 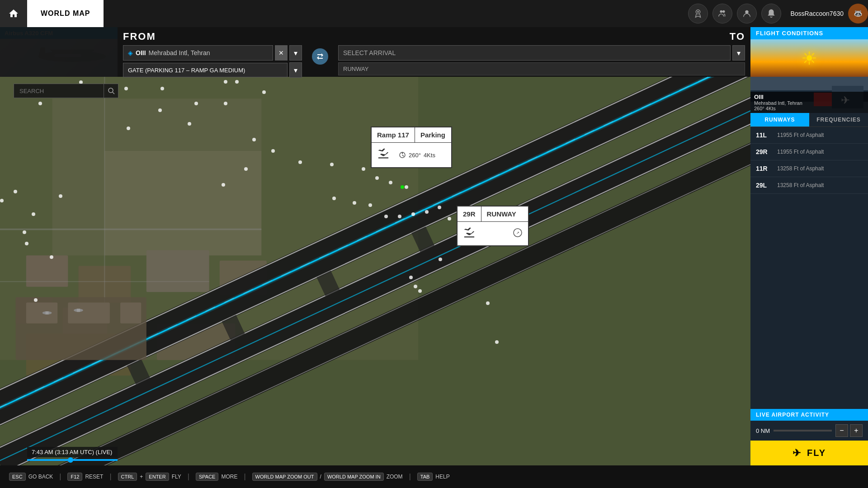 I want to click on clear-button: ✕, so click(x=281, y=53).